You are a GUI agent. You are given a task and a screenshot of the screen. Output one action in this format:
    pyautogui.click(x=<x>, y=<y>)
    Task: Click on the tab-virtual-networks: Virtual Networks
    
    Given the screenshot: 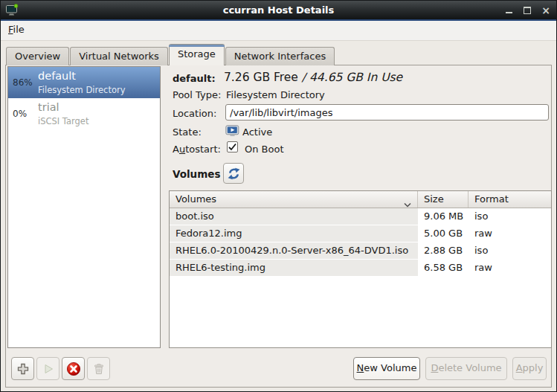 What is the action you would take?
    pyautogui.click(x=119, y=57)
    